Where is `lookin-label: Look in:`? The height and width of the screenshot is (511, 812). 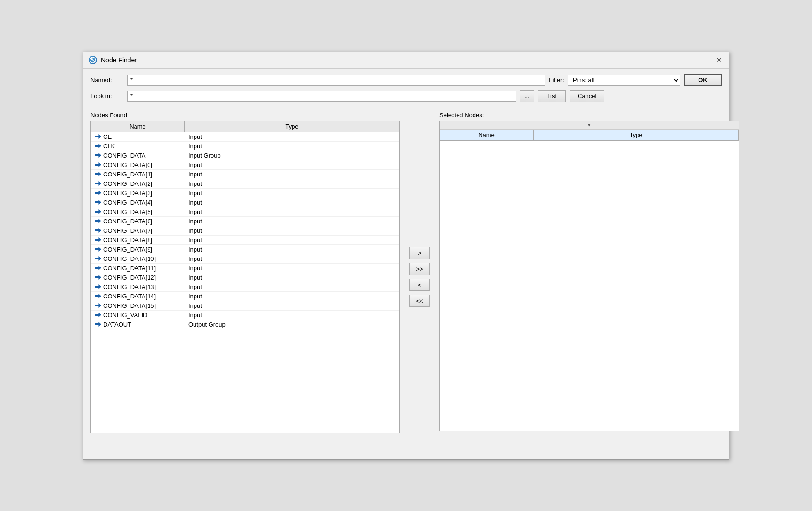
lookin-label: Look in: is located at coordinates (107, 96).